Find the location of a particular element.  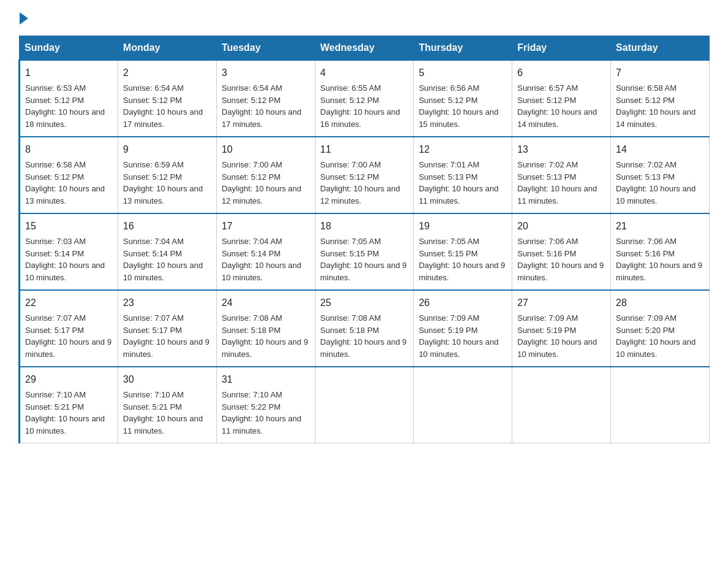

calendar-day-cell: 23 Sunrise: 7:07 AM Sunset: 5:17 PM Dayl… is located at coordinates (167, 329).